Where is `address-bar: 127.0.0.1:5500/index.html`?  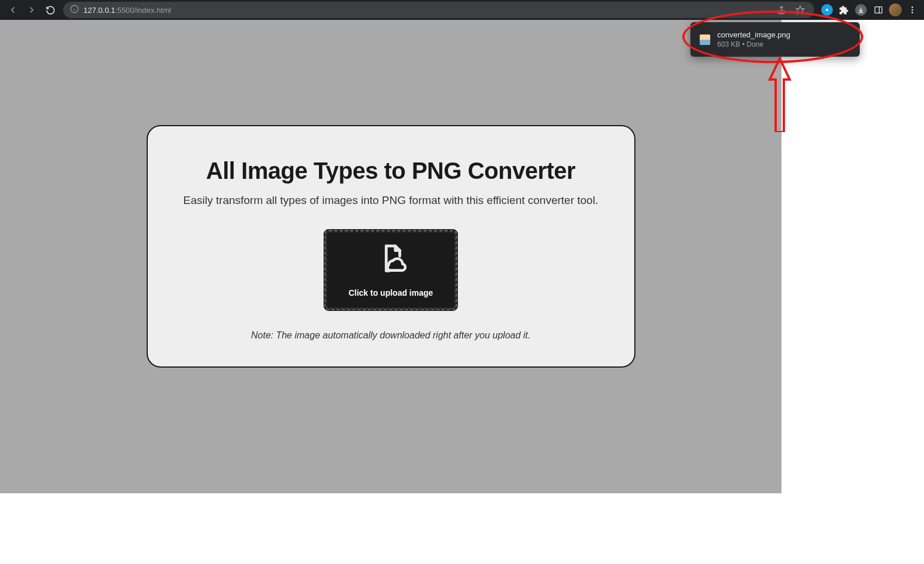
address-bar: 127.0.0.1:5500/index.html is located at coordinates (439, 10).